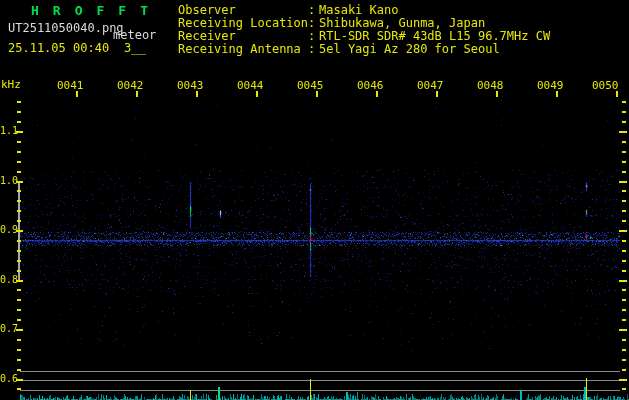  Describe the element at coordinates (490, 86) in the screenshot. I see `x-tick-label: 0048` at that location.